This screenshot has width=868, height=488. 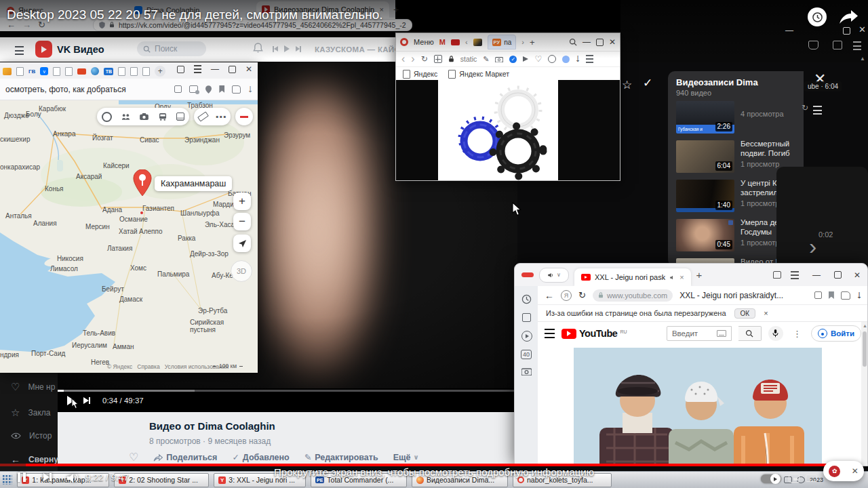 I want to click on opera-menu-label: Меню, so click(x=424, y=42).